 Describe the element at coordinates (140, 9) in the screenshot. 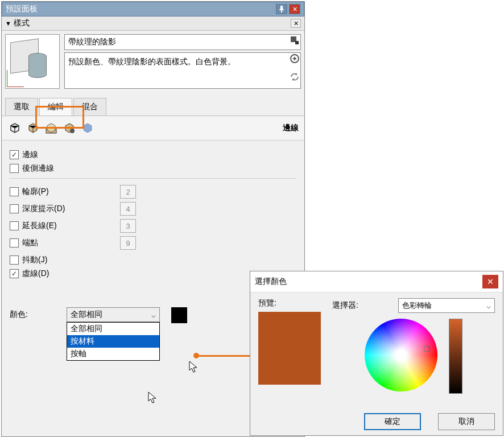

I see `panel-title: 預設面板` at that location.